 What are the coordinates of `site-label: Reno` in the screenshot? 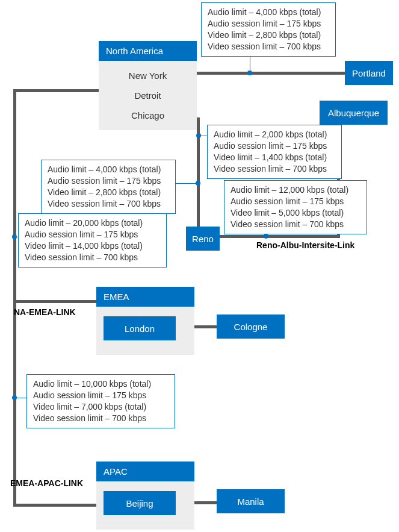 It's located at (203, 239).